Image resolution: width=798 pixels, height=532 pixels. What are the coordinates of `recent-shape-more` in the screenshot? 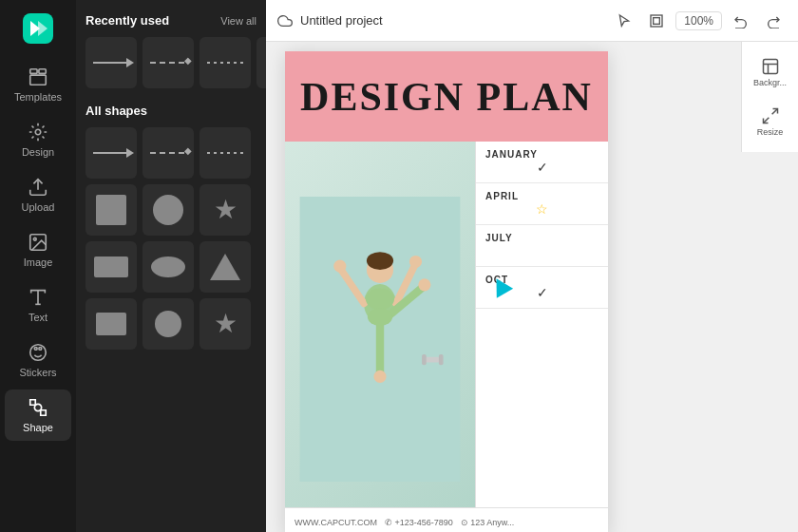 It's located at (261, 63).